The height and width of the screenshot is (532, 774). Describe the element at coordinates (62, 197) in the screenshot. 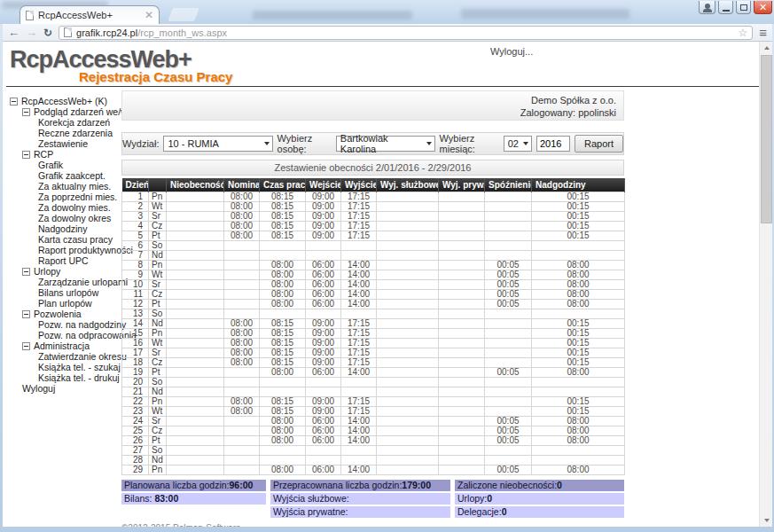

I see `sidebar-item: Za poprzedni mies.` at that location.